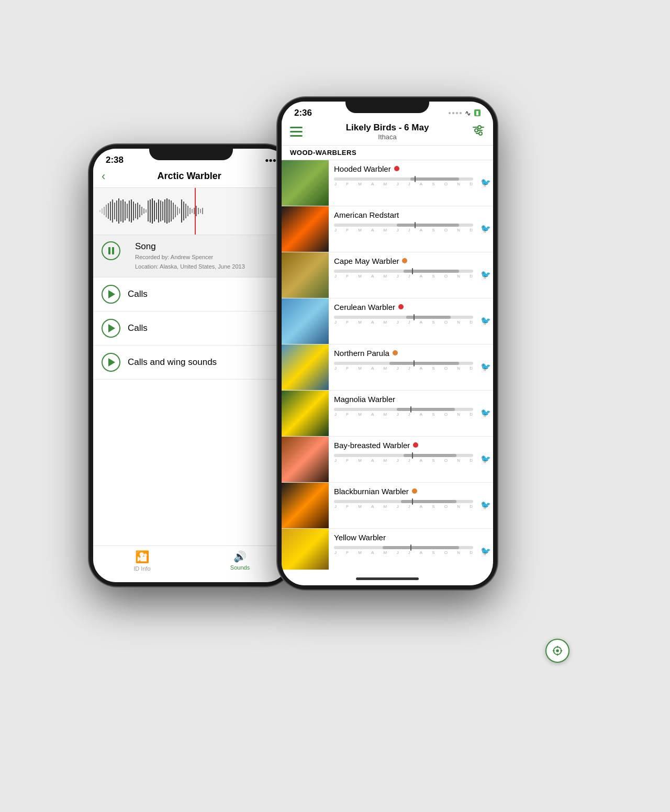  I want to click on bird-row-6: Bay-breasted WarblerJFMAMJJASOND🐦, so click(387, 460).